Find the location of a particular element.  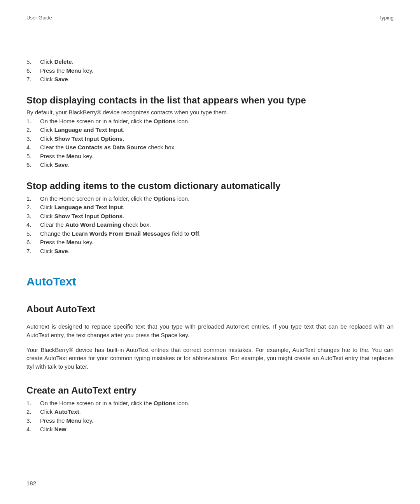

steps-list-create: On the Home screen or in a folder, click… is located at coordinates (210, 416).